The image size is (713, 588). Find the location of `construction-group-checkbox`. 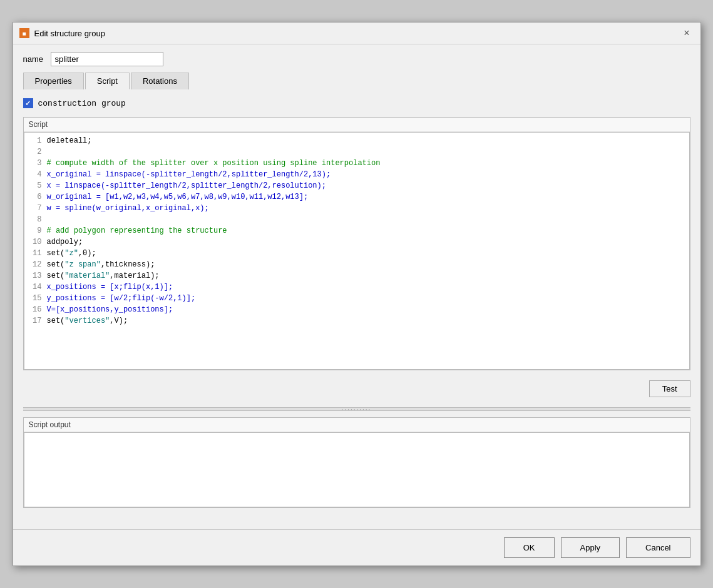

construction-group-checkbox is located at coordinates (28, 103).